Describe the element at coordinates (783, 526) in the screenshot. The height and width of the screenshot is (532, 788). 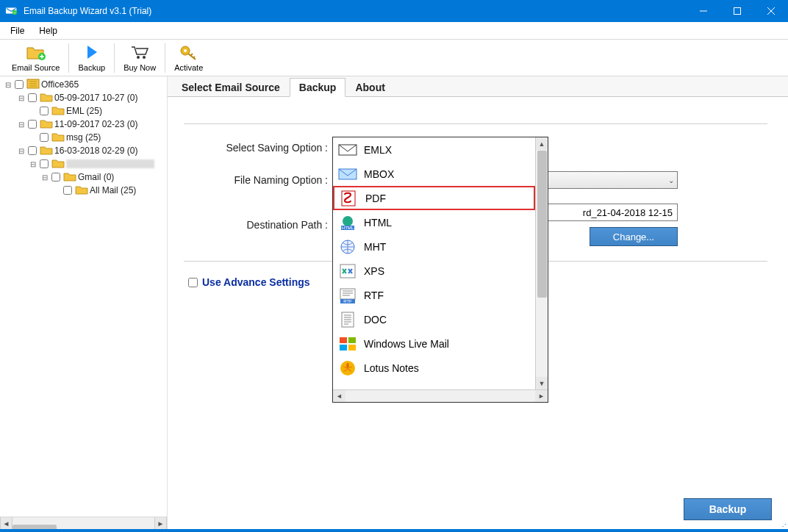
I see `resize-grip-icon: ⋰` at that location.